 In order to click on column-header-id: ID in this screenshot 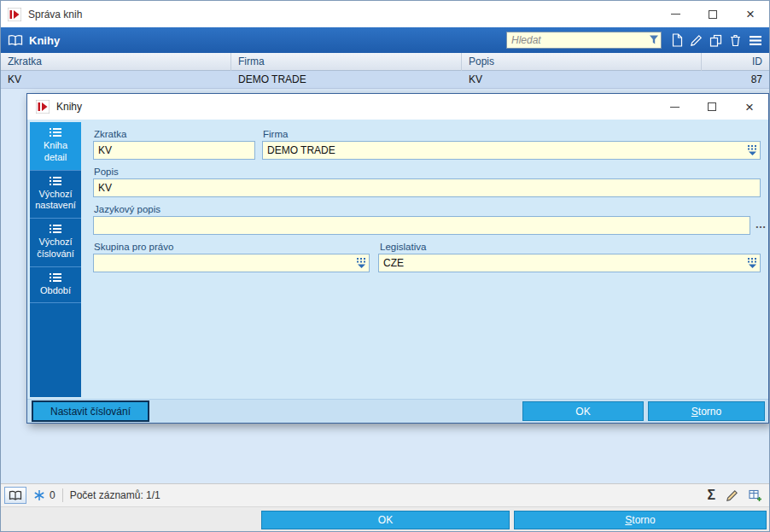, I will do `click(736, 61)`.